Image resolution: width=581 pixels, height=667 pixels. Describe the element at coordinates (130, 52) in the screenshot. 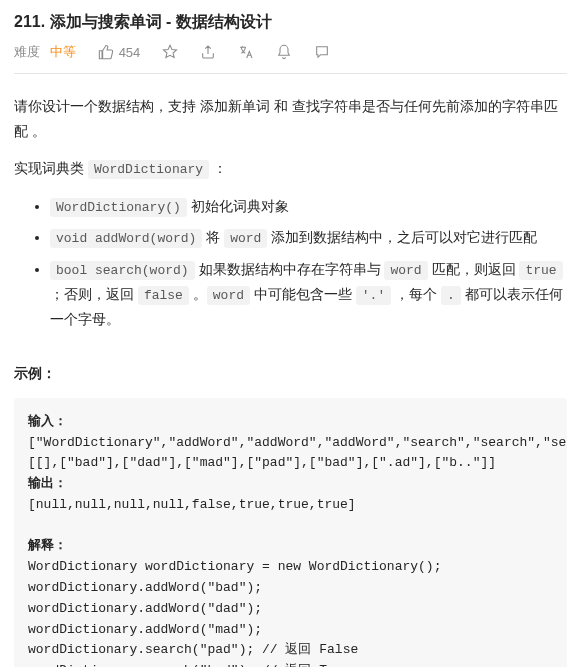

I see `like-count: 454` at that location.